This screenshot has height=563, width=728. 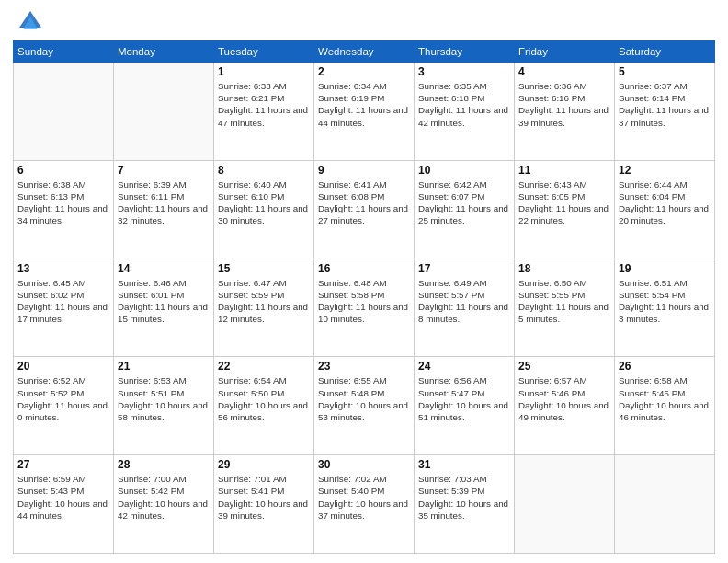 What do you see at coordinates (665, 210) in the screenshot?
I see `calendar-cell: 12Sunrise: 6:44 AM Sunset: 6:04 PM Dayli…` at bounding box center [665, 210].